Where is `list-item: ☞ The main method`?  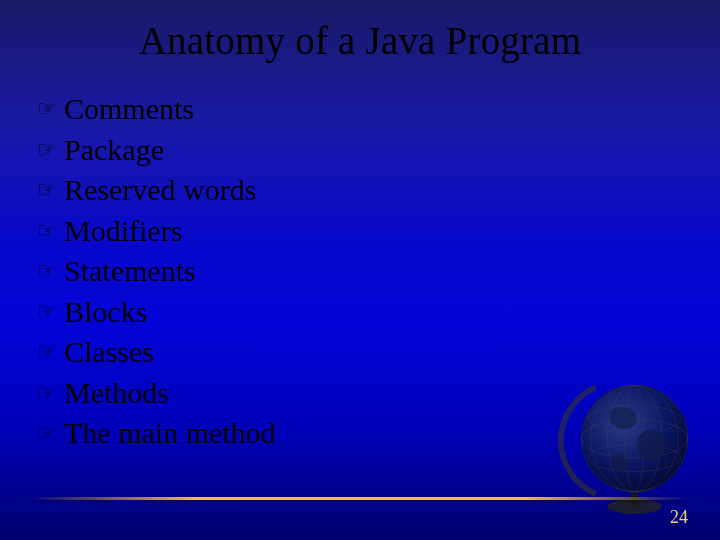 list-item: ☞ The main method is located at coordinates (378, 434).